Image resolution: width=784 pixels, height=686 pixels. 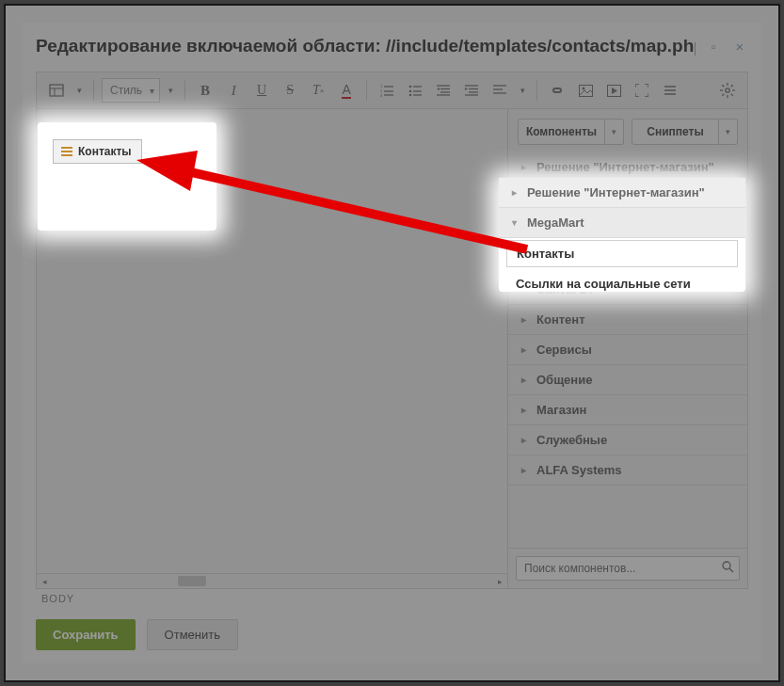 What do you see at coordinates (387, 90) in the screenshot?
I see `list-ordered-button: 123` at bounding box center [387, 90].